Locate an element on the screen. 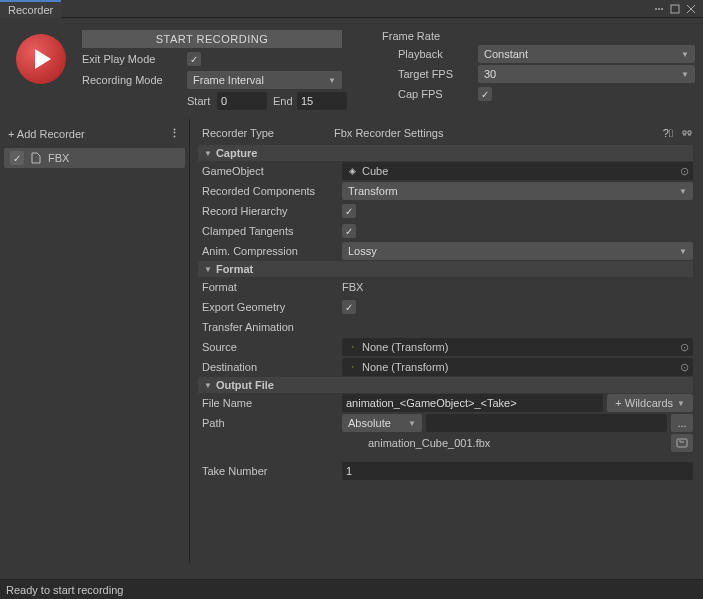 This screenshot has height=599, width=703. gameobject-value: Cube is located at coordinates (375, 171).